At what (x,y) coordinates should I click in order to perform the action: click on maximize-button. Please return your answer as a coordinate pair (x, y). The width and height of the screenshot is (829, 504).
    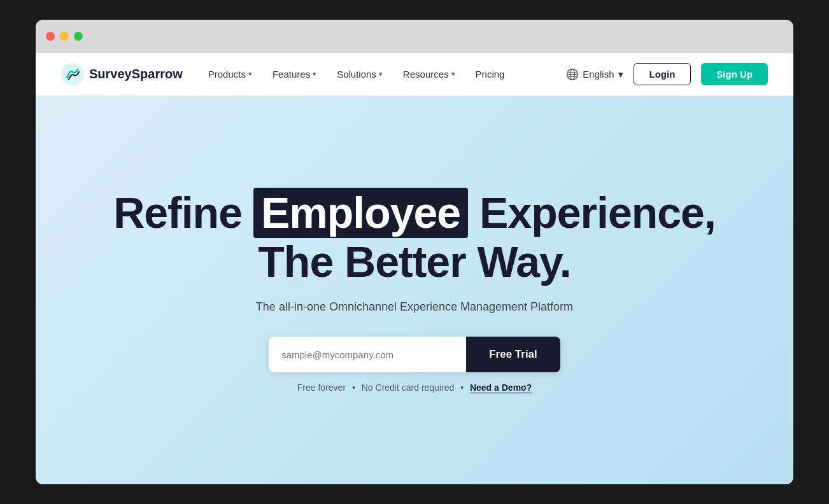
    Looking at the image, I should click on (78, 36).